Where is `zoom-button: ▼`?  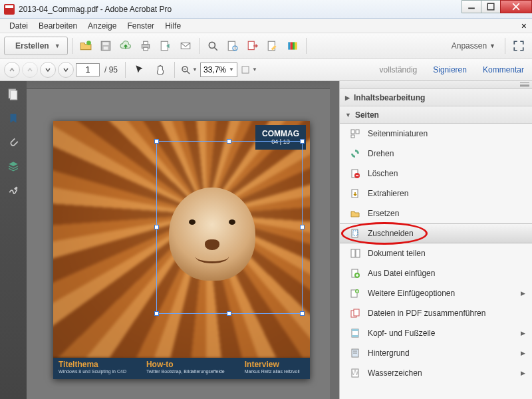
zoom-button: ▼ is located at coordinates (189, 70).